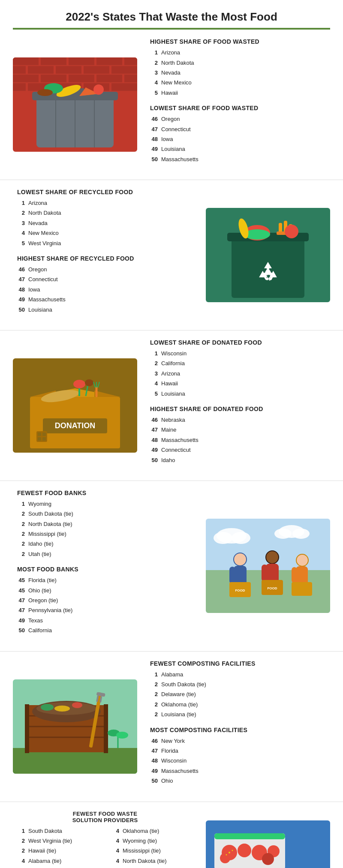  I want to click on fewest-providers-col1: 1South Dakota 2West Virginia (tie) 2Hawa…, so click(58, 846).